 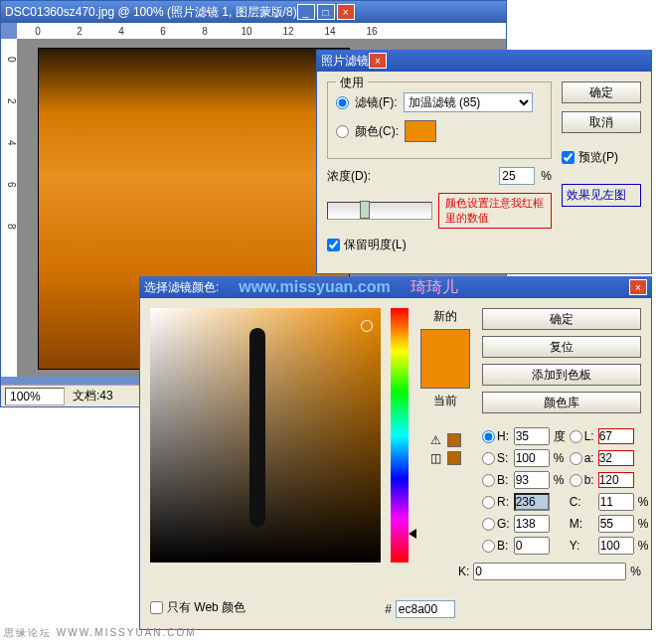 I want to click on filter-select: 加温滤镜 (85), so click(x=468, y=102).